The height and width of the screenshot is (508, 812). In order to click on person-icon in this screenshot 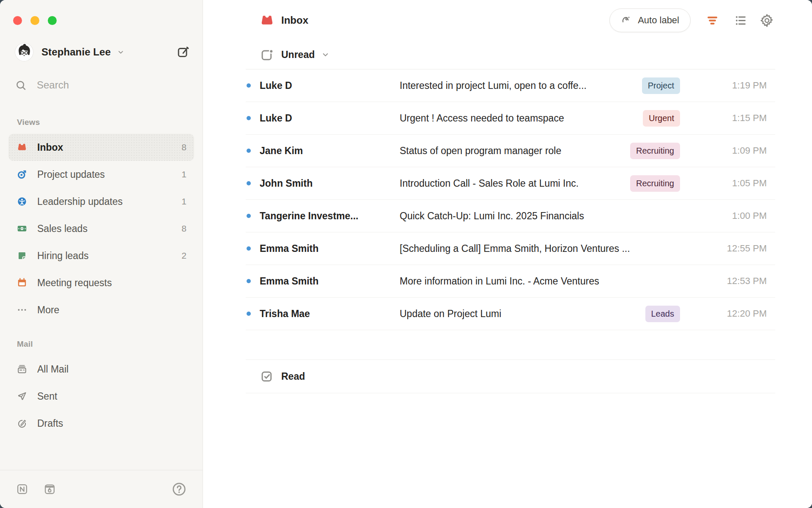, I will do `click(22, 202)`.